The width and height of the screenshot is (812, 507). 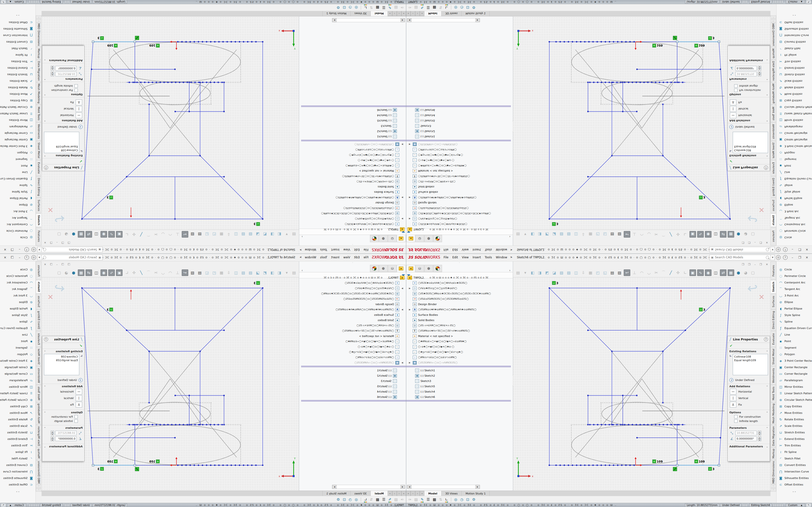 What do you see at coordinates (511, 250) in the screenshot?
I see `pin-icon: ⚑` at bounding box center [511, 250].